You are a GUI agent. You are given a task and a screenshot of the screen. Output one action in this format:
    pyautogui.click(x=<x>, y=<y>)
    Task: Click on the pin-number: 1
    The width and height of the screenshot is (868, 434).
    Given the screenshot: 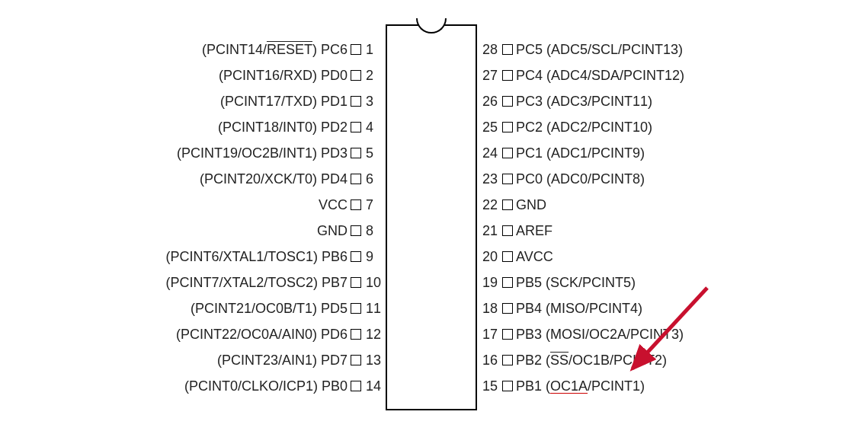 What is the action you would take?
    pyautogui.click(x=373, y=50)
    